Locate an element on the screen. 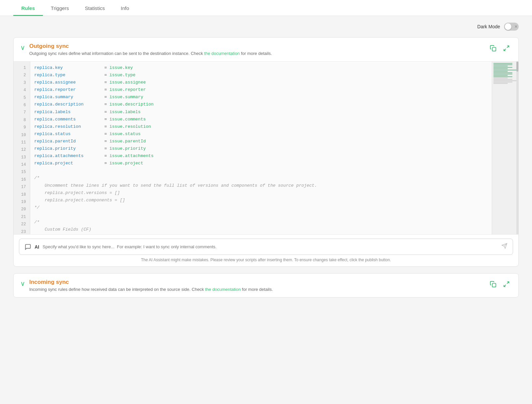 This screenshot has height=404, width=532. ai-input is located at coordinates (270, 247).